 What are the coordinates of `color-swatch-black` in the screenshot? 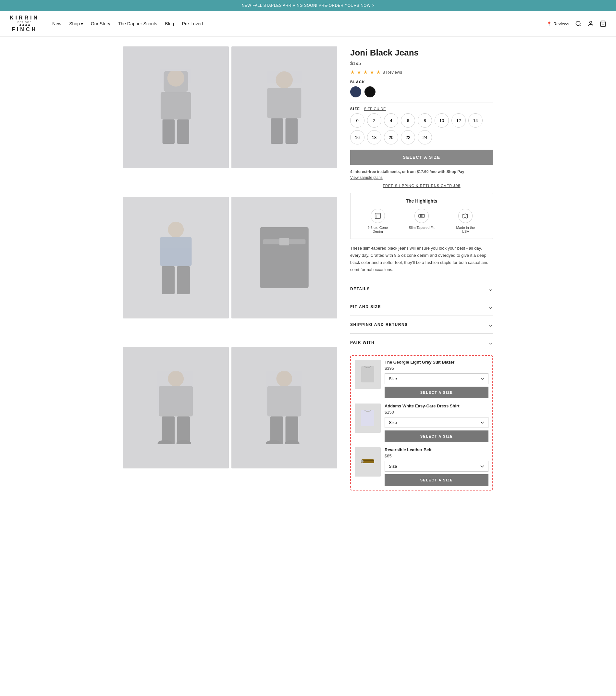 It's located at (370, 92).